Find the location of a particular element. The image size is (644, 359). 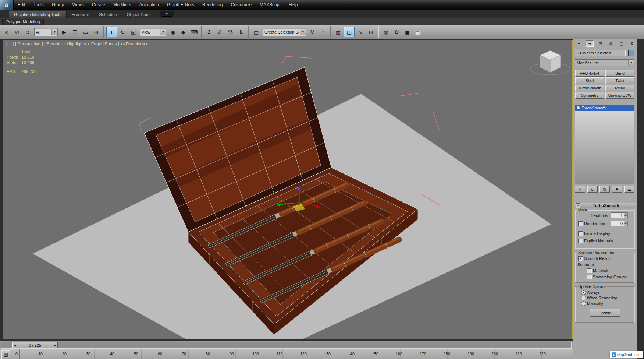

percent-snap-toggle: % is located at coordinates (230, 32).